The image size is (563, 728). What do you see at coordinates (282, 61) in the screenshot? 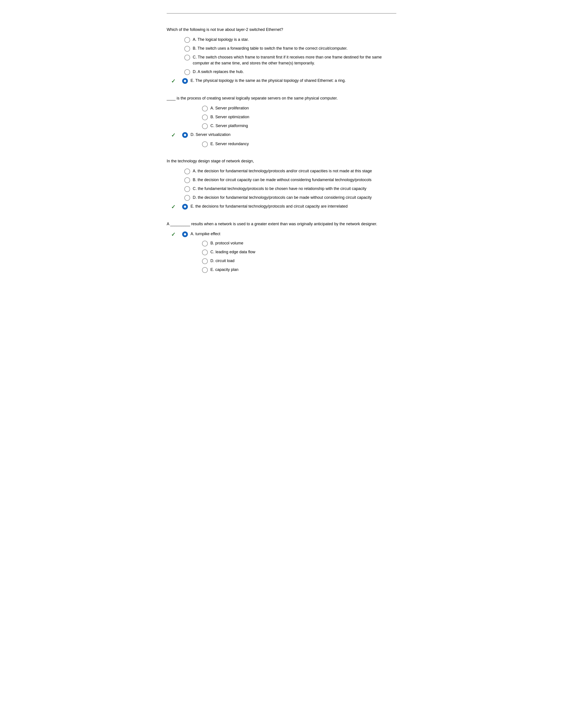
I see `options-list-1: A. The logical topology is a star.B. The…` at bounding box center [282, 61].